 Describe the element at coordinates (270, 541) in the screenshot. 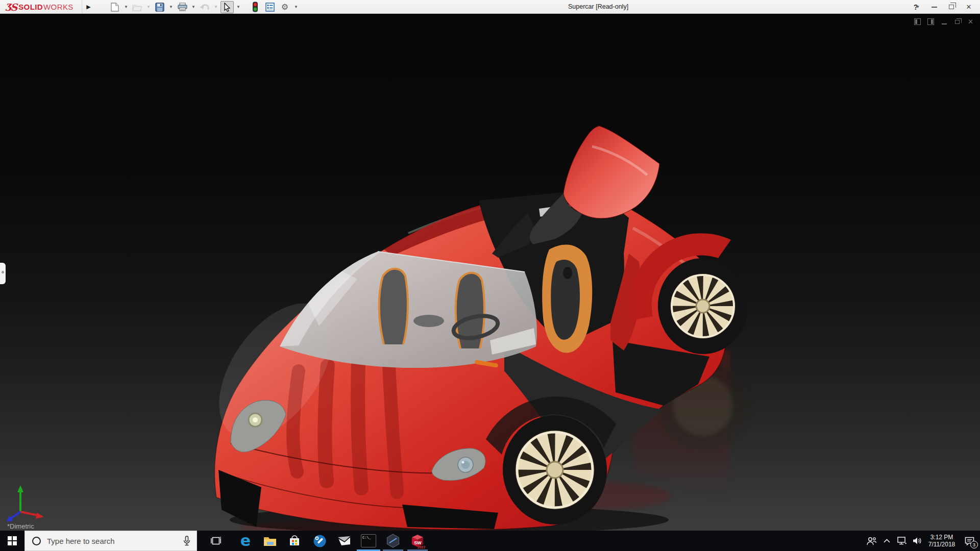

I see `file-explorer-icon` at that location.